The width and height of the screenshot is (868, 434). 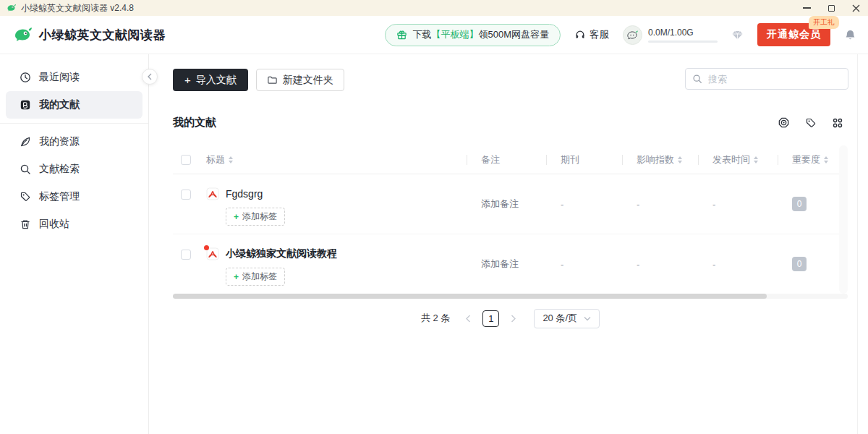 I want to click on storage-progress-bar, so click(x=683, y=42).